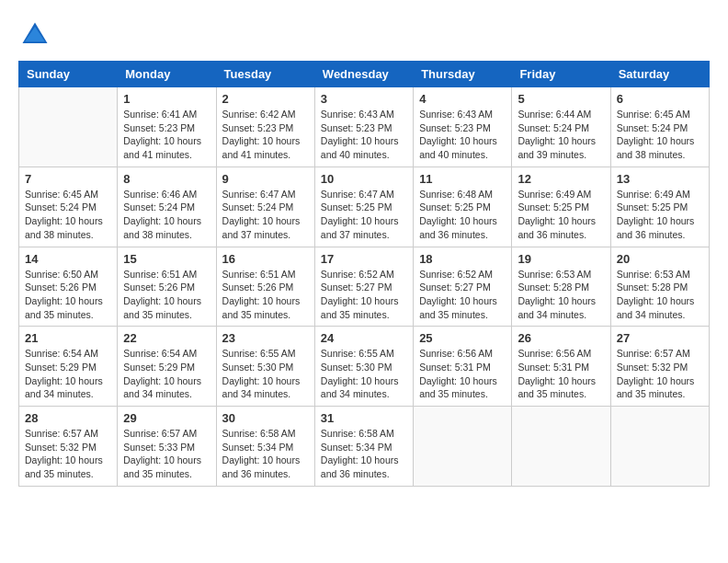 This screenshot has width=728, height=563. I want to click on day-number: 29, so click(166, 418).